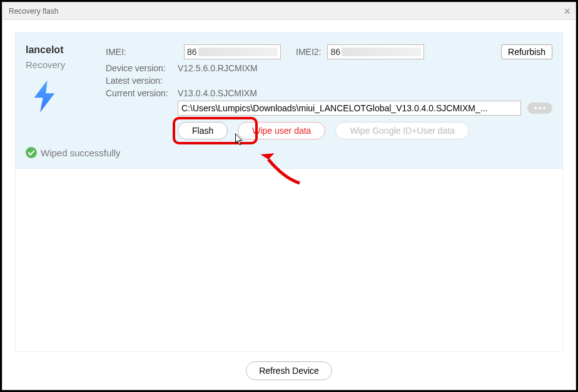 The image size is (578, 392). What do you see at coordinates (567, 11) in the screenshot?
I see `close-icon: ×` at bounding box center [567, 11].